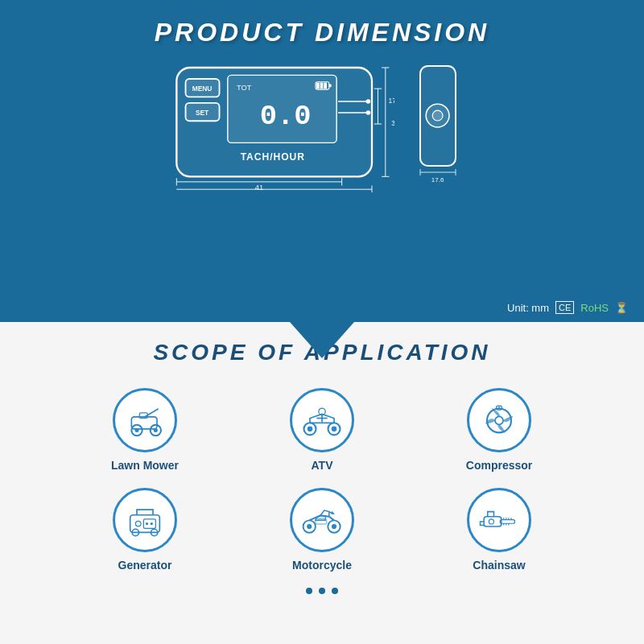 This screenshot has width=644, height=644. Describe the element at coordinates (203, 113) in the screenshot. I see `svg-text: SET` at that location.